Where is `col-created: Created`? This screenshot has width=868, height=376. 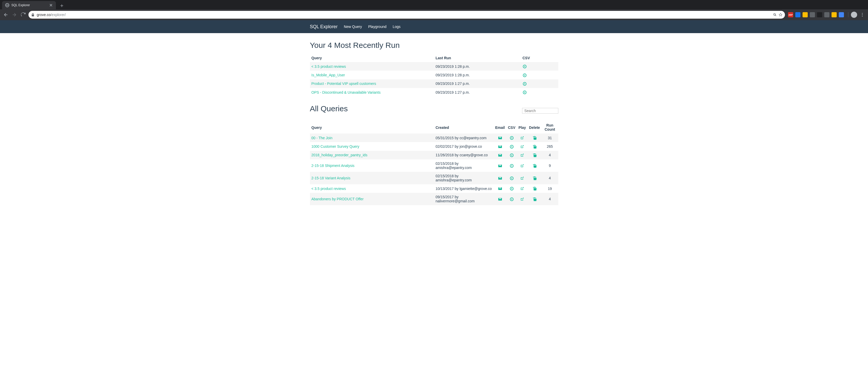
col-created: Created is located at coordinates (464, 127).